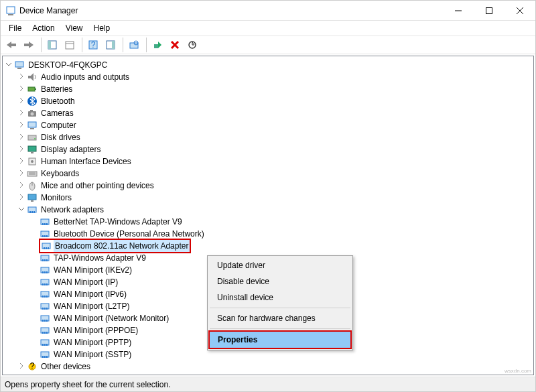 This screenshot has width=536, height=392. Describe the element at coordinates (268, 384) in the screenshot. I see `status-bar: Opens property sheet for the current sel…` at that location.